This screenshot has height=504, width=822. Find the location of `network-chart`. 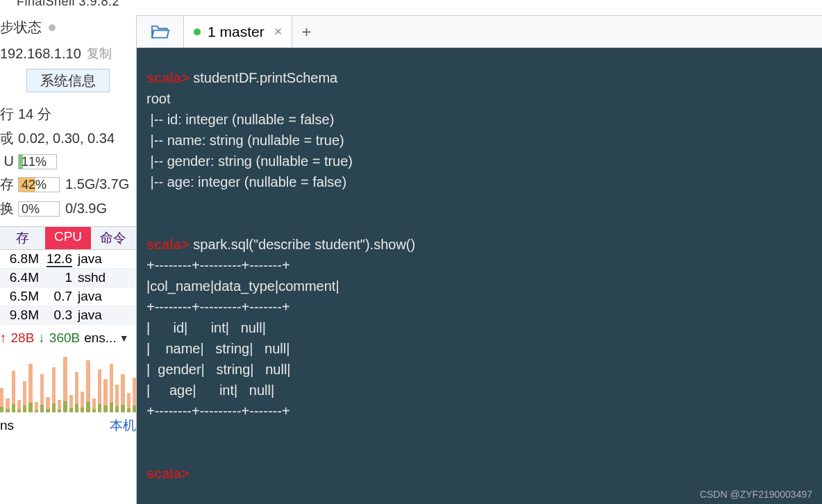

network-chart is located at coordinates (68, 381).